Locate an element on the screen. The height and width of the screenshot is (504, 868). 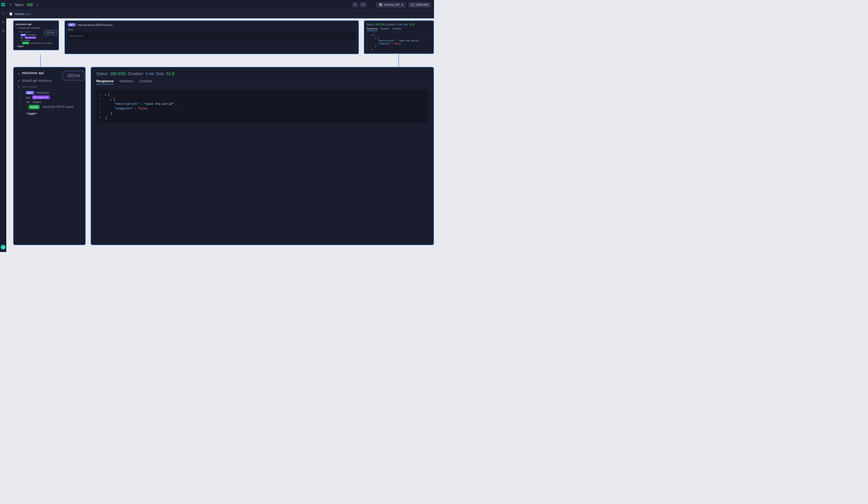
large-assert-badge: assert is located at coordinates (34, 107).